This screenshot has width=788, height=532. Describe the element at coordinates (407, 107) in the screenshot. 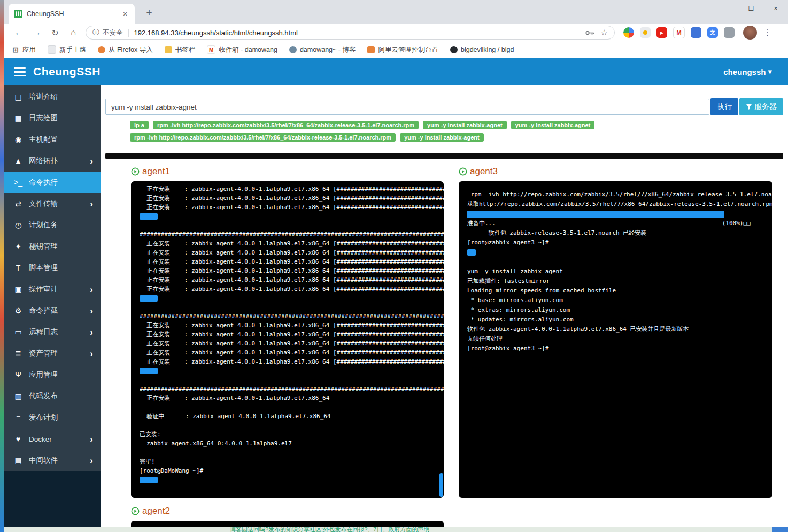

I see `command-input` at that location.